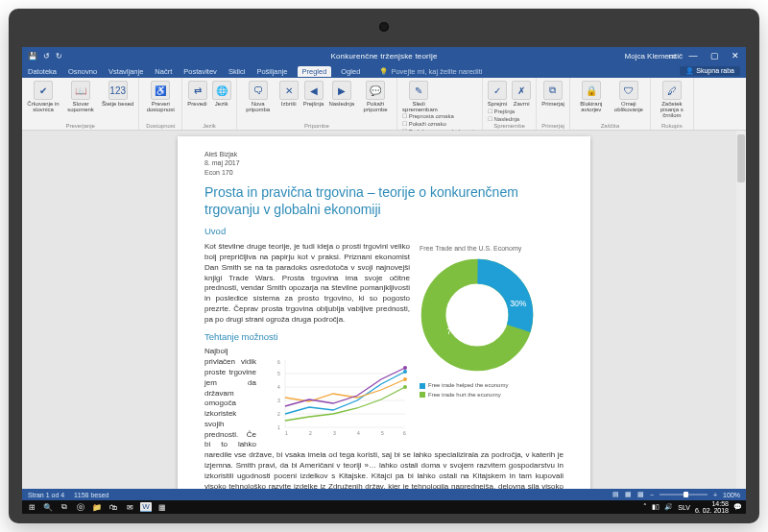 The image size is (768, 532). Describe the element at coordinates (209, 126) in the screenshot. I see `ribbon-group-label: Jezik` at that location.